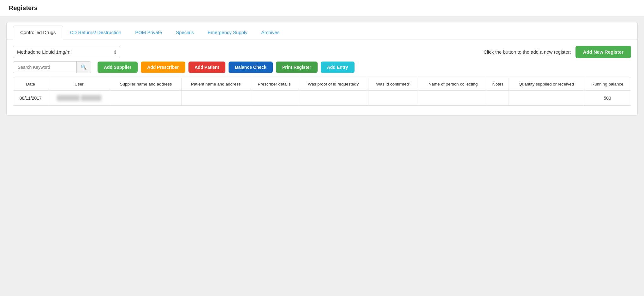 The height and width of the screenshot is (296, 644). What do you see at coordinates (52, 67) in the screenshot?
I see `search-input-wrapper: 🔍` at bounding box center [52, 67].